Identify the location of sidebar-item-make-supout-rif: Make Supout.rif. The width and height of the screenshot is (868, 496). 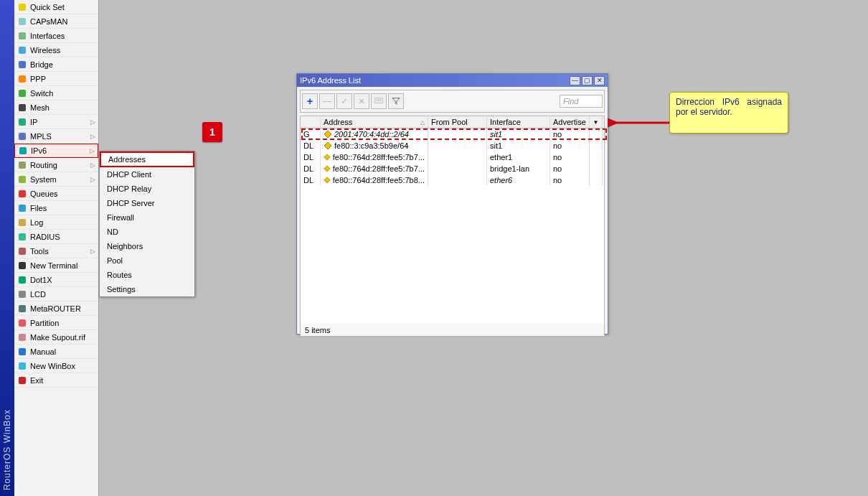
(56, 337).